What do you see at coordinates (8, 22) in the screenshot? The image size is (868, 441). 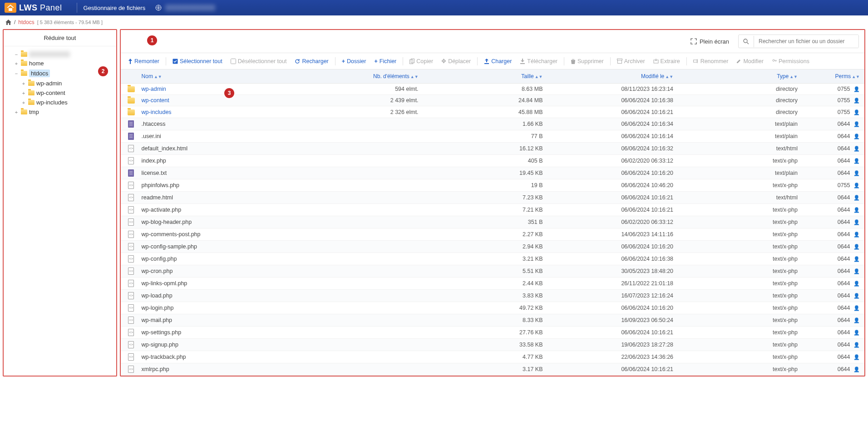 I see `home-icon` at bounding box center [8, 22].